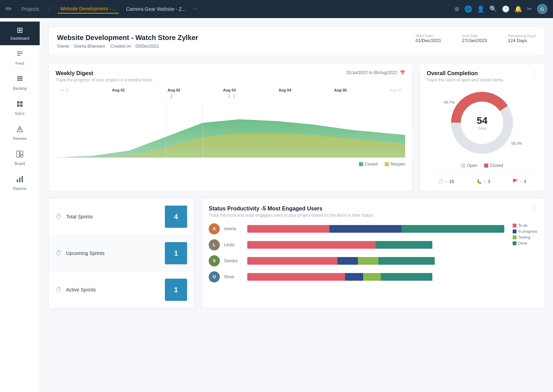 This screenshot has width=553, height=392. What do you see at coordinates (214, 277) in the screenshot?
I see `avatar-omar: O` at bounding box center [214, 277].